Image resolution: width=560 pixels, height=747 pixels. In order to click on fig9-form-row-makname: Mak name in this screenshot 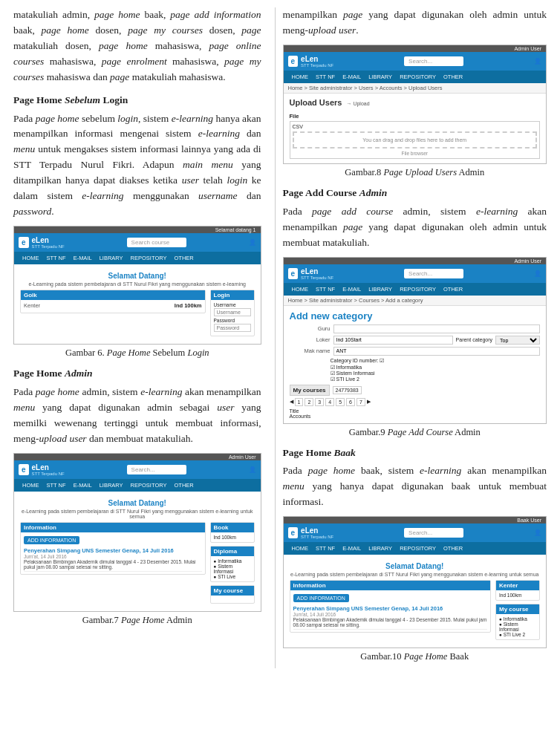, I will do `click(414, 351)`.